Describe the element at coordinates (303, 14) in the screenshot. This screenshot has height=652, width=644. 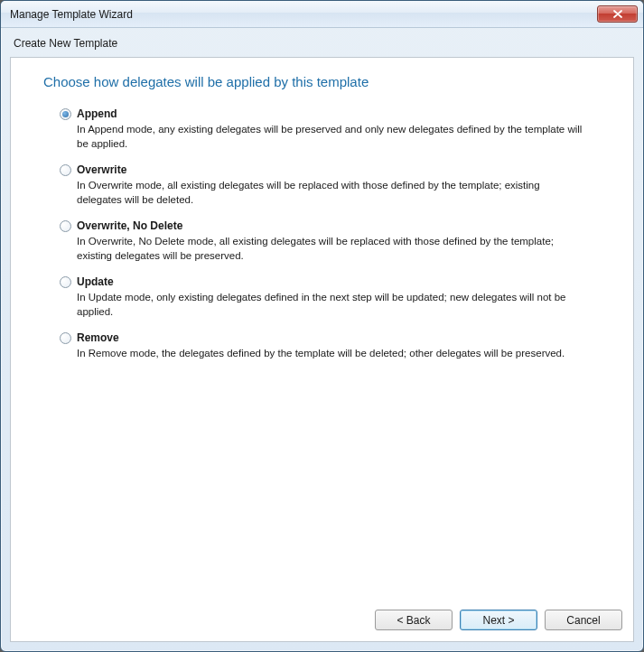
I see `window-title: Manage Template Wizard` at that location.